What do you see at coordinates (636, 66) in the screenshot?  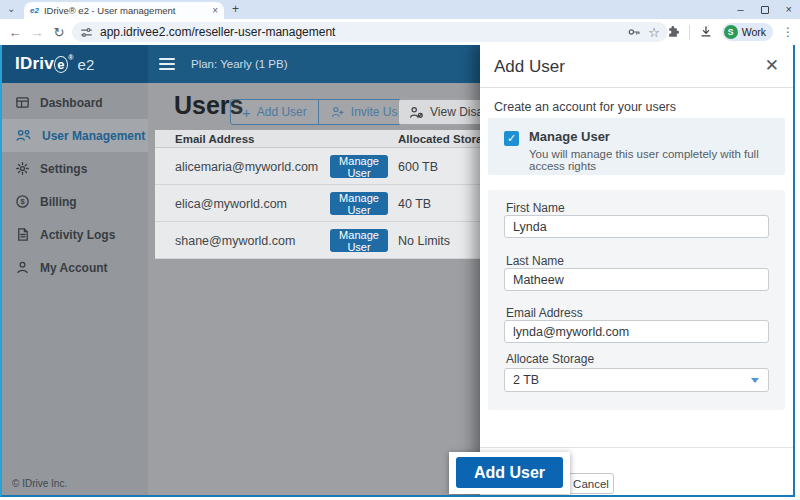 I see `drawer-header: Add User ✕` at bounding box center [636, 66].